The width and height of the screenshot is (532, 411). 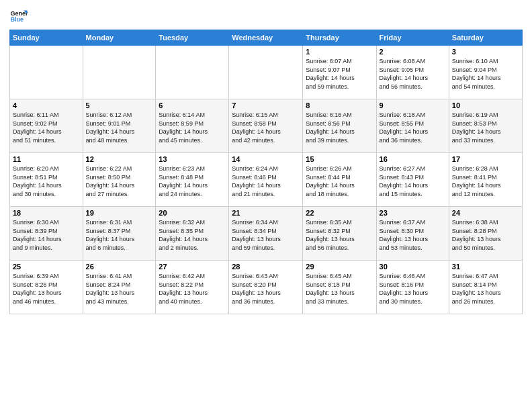 What do you see at coordinates (486, 74) in the screenshot?
I see `day-info: Sunrise: 6:10 AM Sunset: 9:04 PM Dayligh…` at bounding box center [486, 74].